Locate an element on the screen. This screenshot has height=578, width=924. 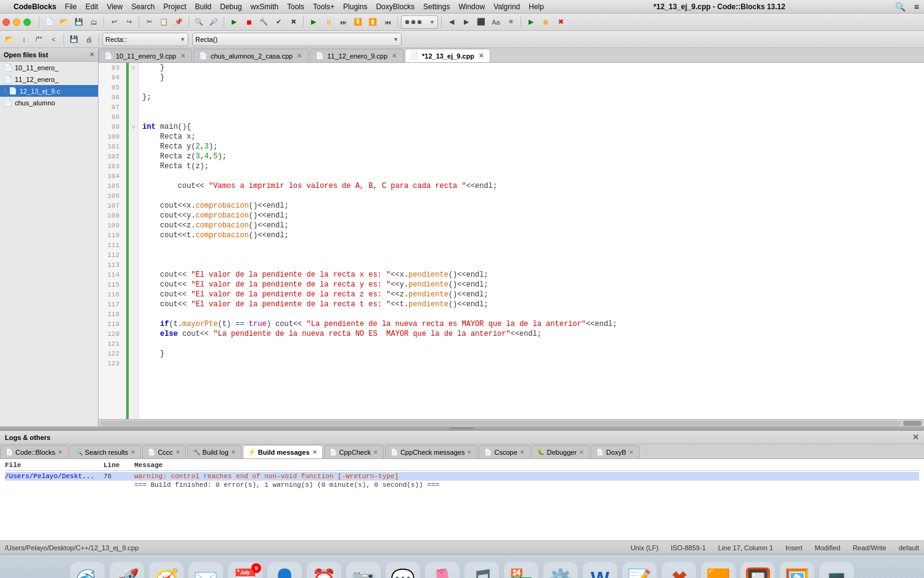
log-tab-buildlog-close: ✕ is located at coordinates (233, 452).